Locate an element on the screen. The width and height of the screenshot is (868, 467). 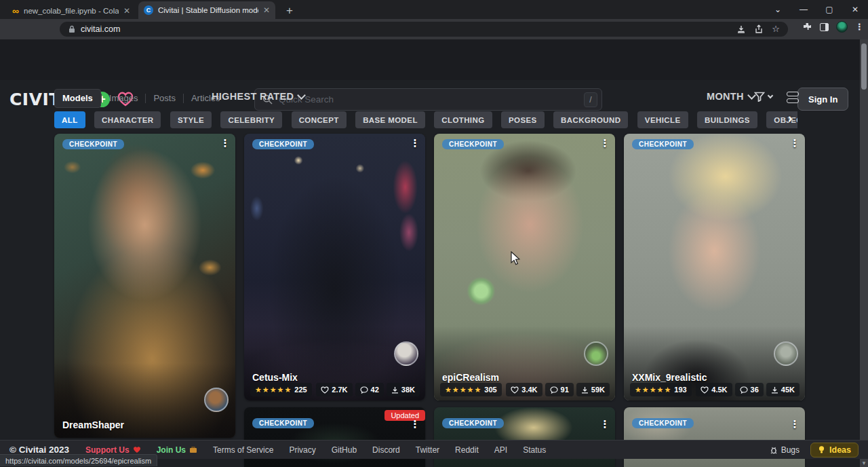
page-scrollbar: ▾ is located at coordinates (864, 253).